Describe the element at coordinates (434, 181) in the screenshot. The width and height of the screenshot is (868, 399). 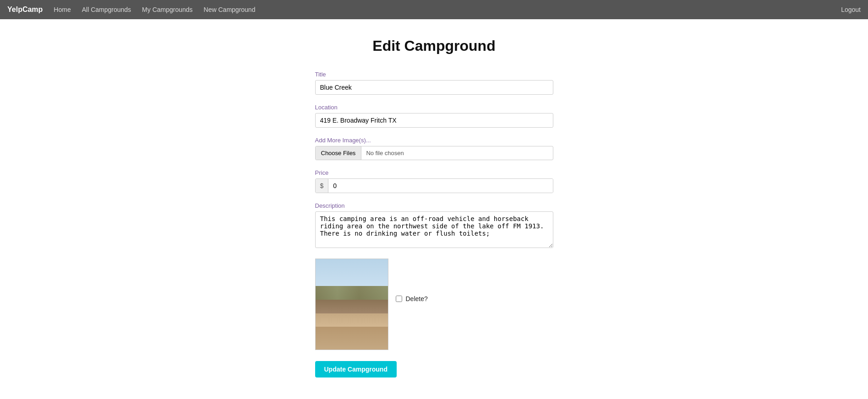
I see `price-group: Price $` at that location.